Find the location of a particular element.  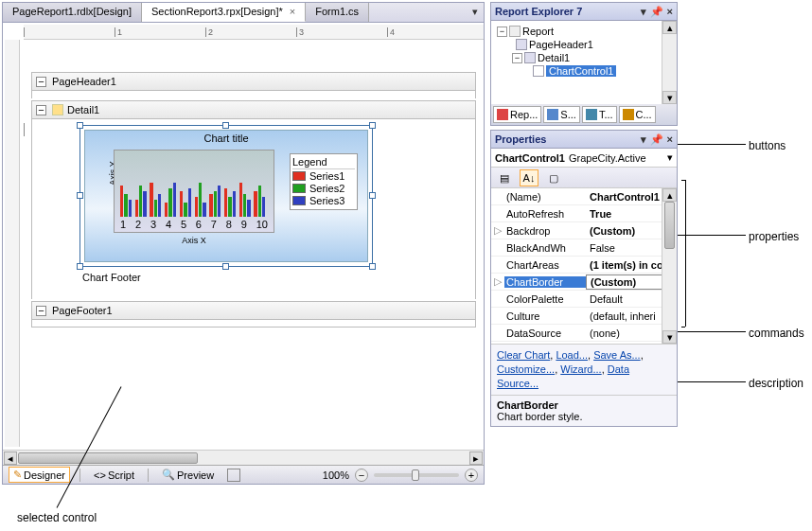

property-scrollbar: ▴ ▾ is located at coordinates (669, 266).